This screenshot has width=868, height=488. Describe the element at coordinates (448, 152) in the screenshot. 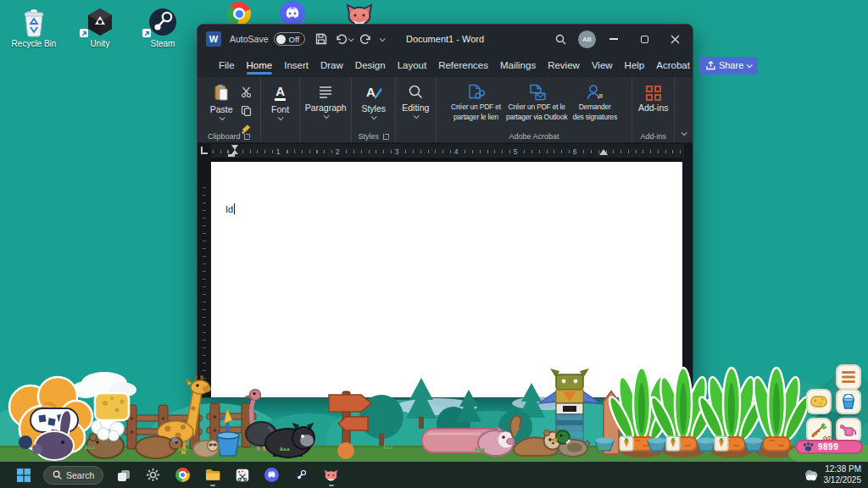

I see `ruler-ticks` at that location.